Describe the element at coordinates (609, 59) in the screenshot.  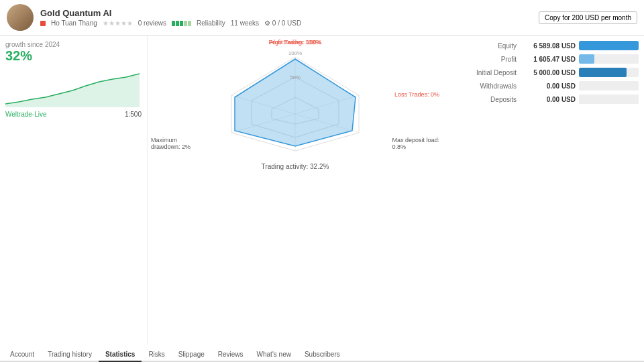
I see `profit-bar` at that location.